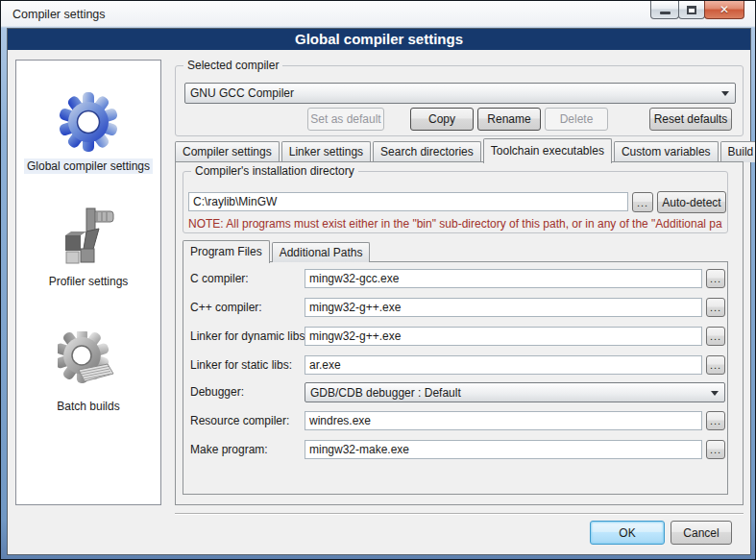 The height and width of the screenshot is (560, 756). I want to click on installation-directory-group-label: Compiler's installation directory, so click(275, 171).